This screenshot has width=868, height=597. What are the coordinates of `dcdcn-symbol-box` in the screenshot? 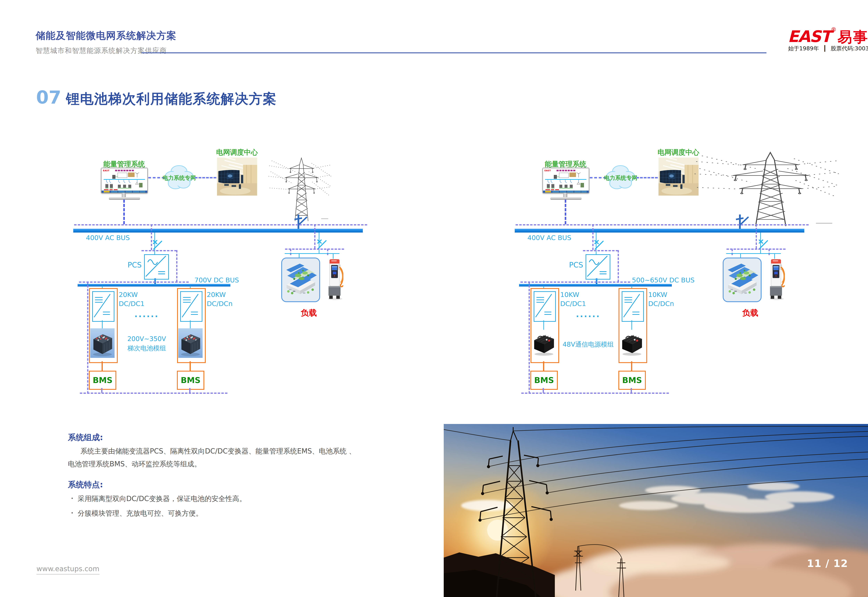 It's located at (192, 307).